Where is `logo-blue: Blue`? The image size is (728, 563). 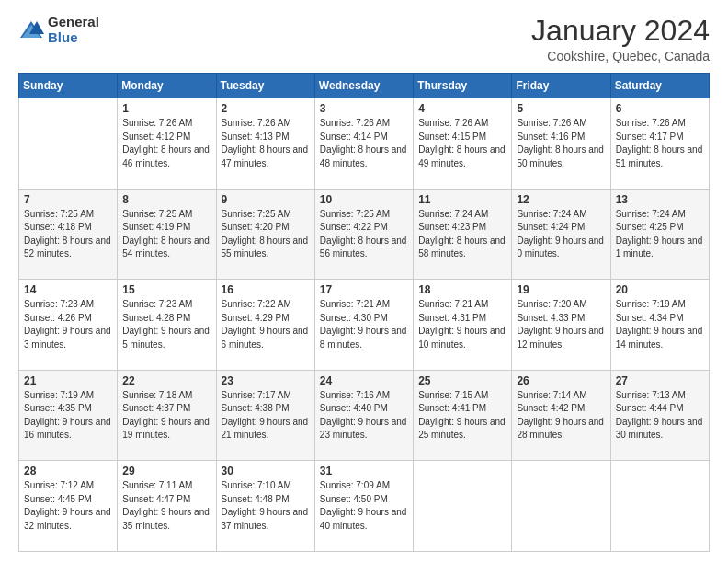
logo-blue: Blue is located at coordinates (74, 39).